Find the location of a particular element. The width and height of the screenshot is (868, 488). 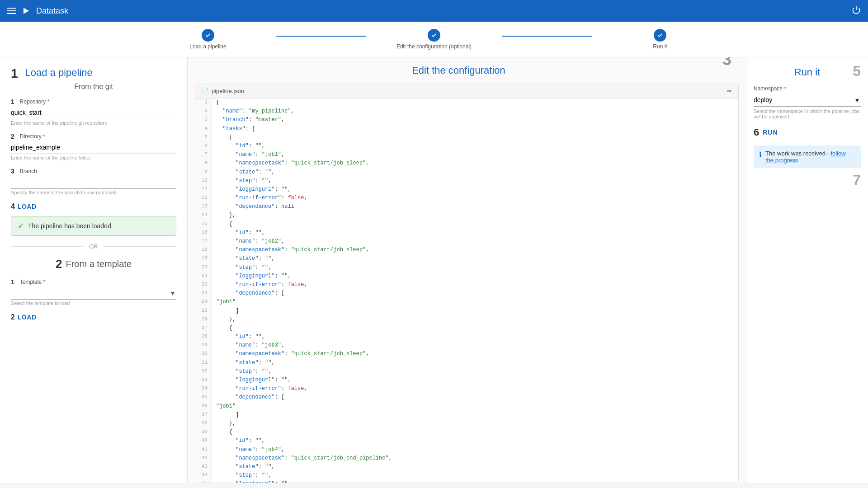

code-line: 44 "step": "", is located at coordinates (467, 475).